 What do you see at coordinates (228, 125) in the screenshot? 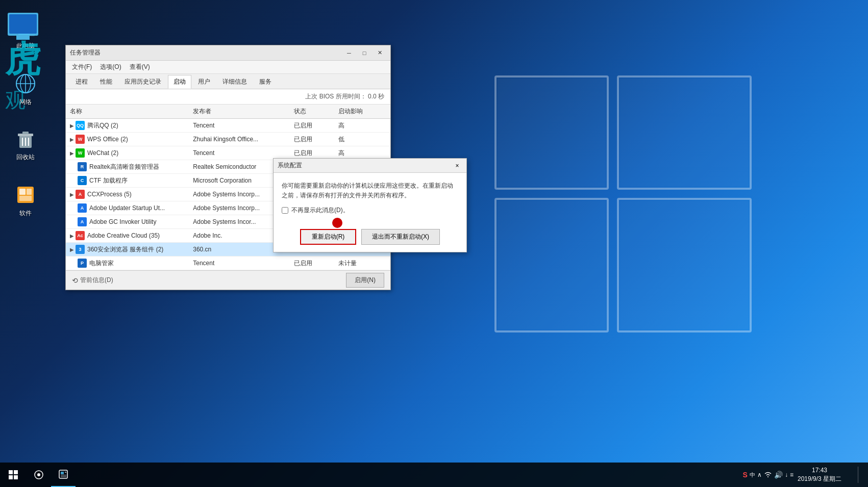
I see `table-row: ▶ QQ 腾讯QQ (2) Tencent已启用高` at bounding box center [228, 125].